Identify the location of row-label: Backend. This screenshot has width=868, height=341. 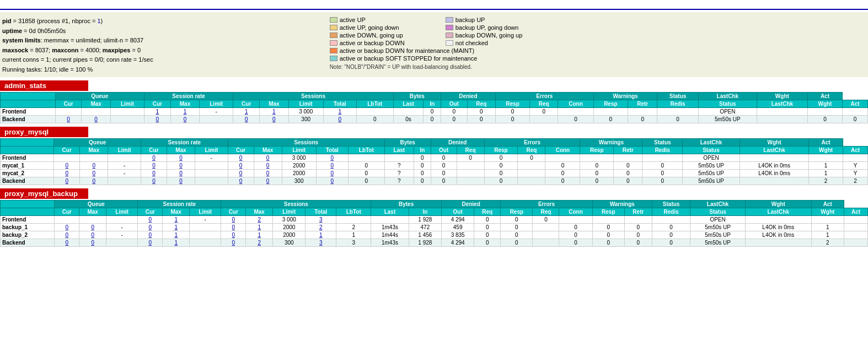
(28, 181).